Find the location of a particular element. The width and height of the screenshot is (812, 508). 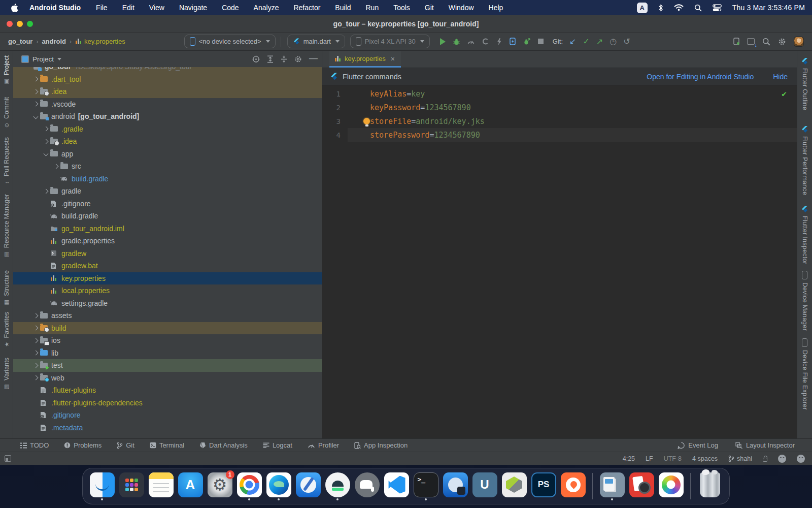

vscode-dock-icon is located at coordinates (397, 485).